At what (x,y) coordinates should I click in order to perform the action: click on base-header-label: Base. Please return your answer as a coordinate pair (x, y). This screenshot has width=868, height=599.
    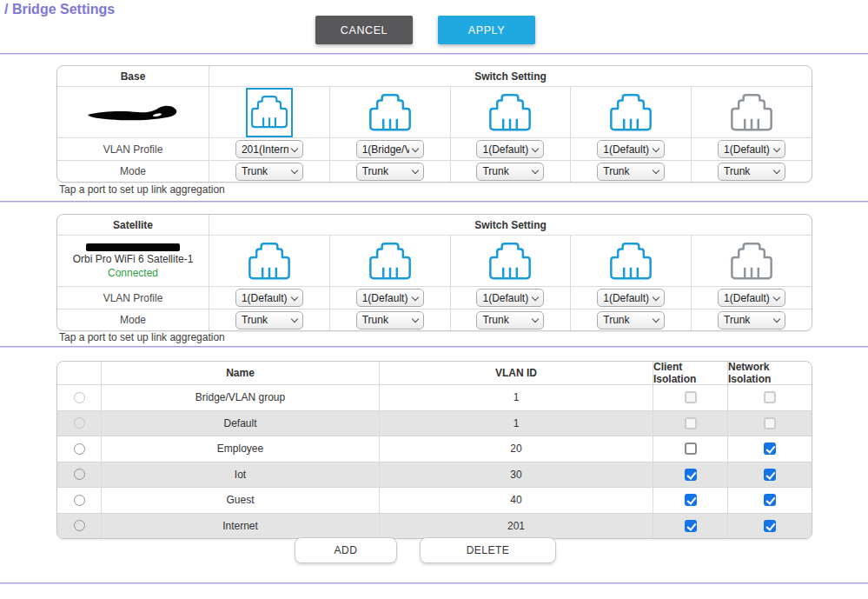
    Looking at the image, I should click on (133, 77).